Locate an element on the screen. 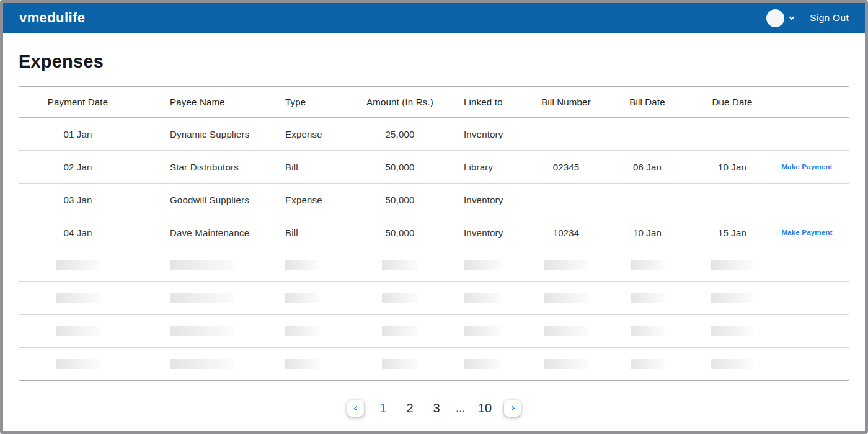  pagination-page-3: 3 is located at coordinates (436, 408).